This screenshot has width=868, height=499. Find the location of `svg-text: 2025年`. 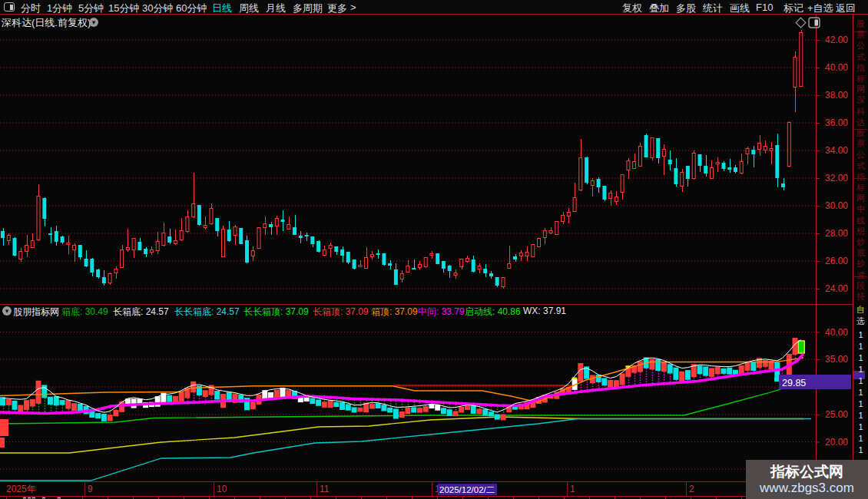

svg-text: 2025年 is located at coordinates (22, 489).